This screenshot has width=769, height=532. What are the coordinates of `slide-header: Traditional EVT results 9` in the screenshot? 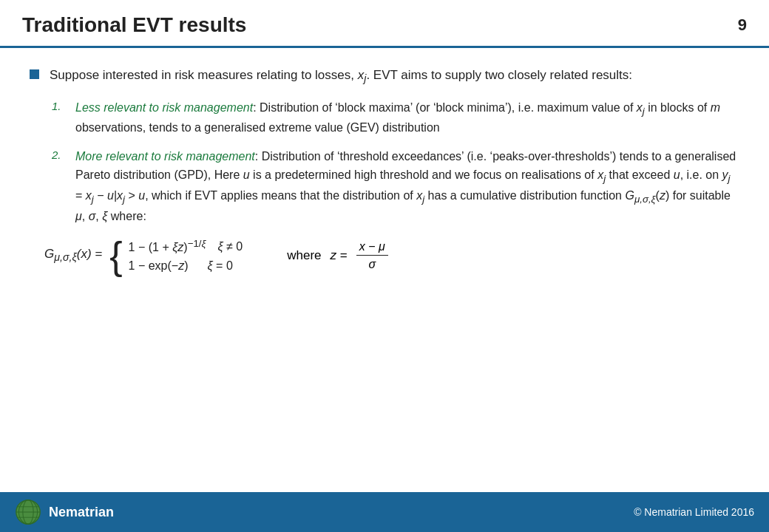 It's located at (384, 24).